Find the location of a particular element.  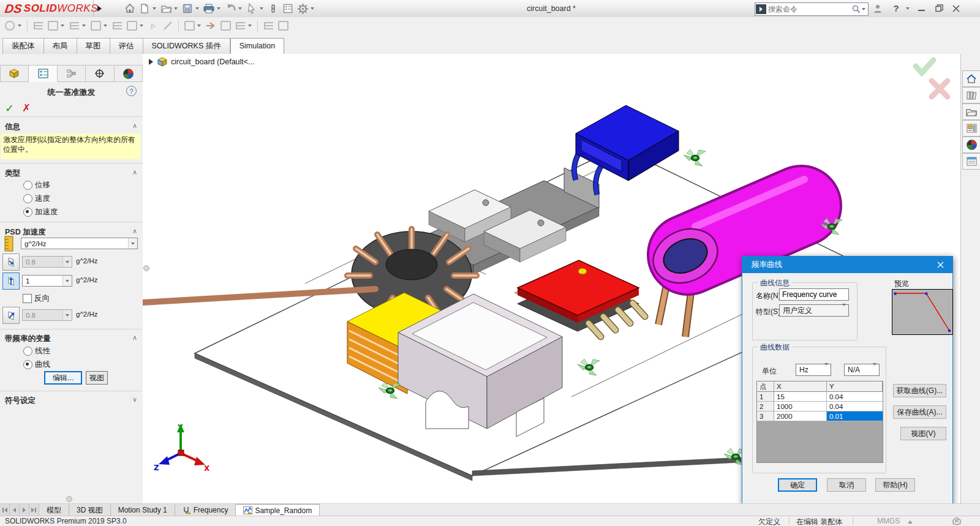

tab-motion-study-1: Motion Study 1 is located at coordinates (143, 510).